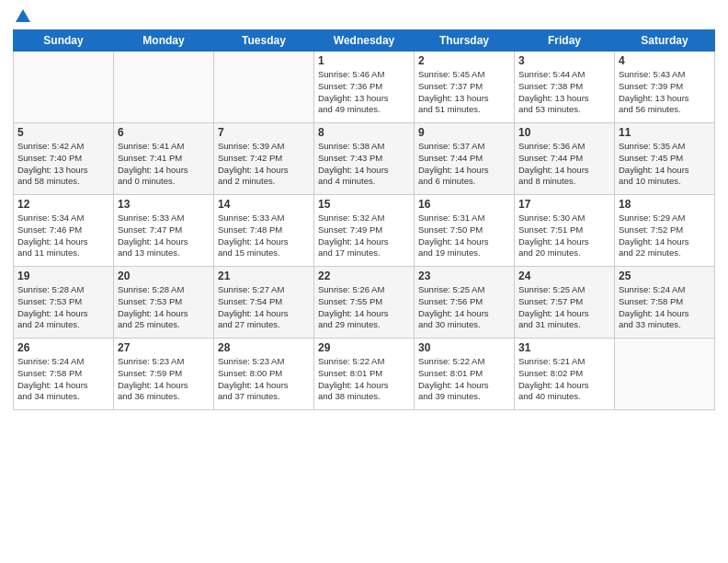 The width and height of the screenshot is (728, 563). Describe the element at coordinates (265, 303) in the screenshot. I see `table-row: 21Sunrise: 5:27 AMSunset: 7:54 PMDayligh…` at that location.